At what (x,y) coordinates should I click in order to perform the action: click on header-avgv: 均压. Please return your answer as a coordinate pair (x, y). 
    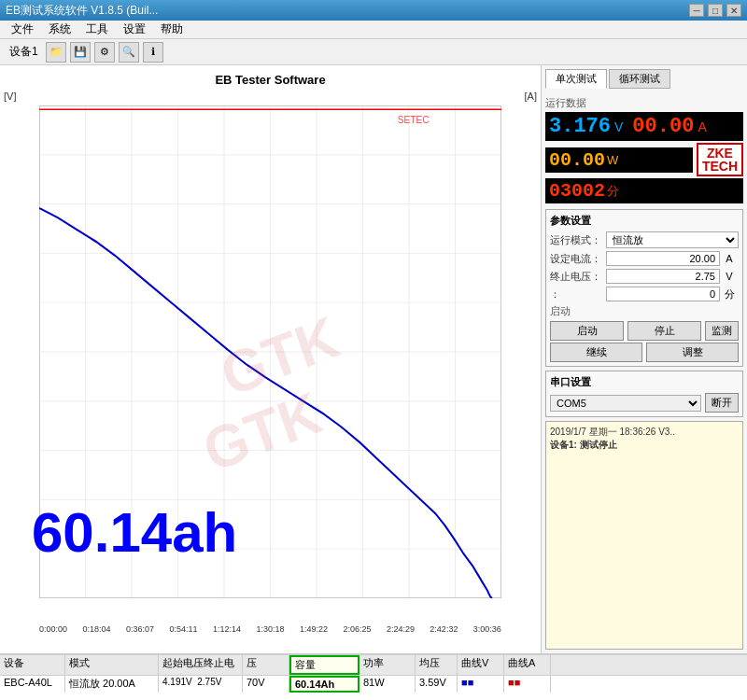
    Looking at the image, I should click on (437, 665).